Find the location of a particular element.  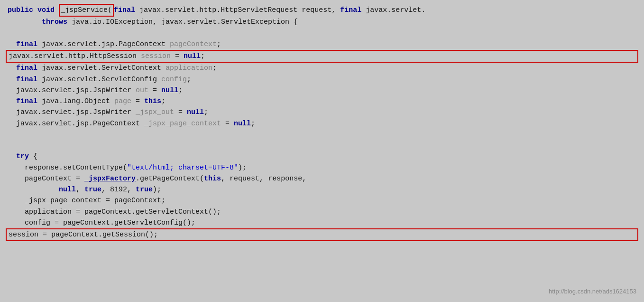

code-line-16: application = pageContext.getServletCont… is located at coordinates (322, 212).